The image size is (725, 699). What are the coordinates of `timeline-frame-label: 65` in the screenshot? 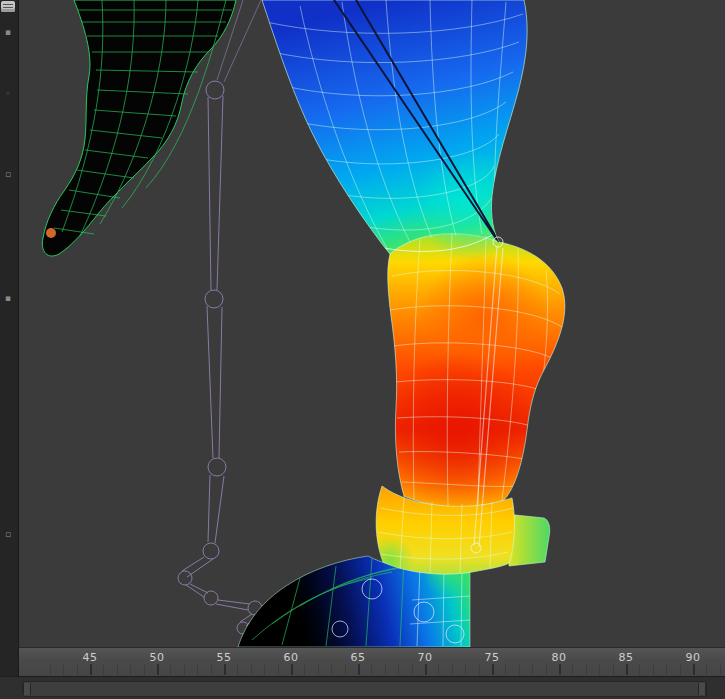 It's located at (358, 658).